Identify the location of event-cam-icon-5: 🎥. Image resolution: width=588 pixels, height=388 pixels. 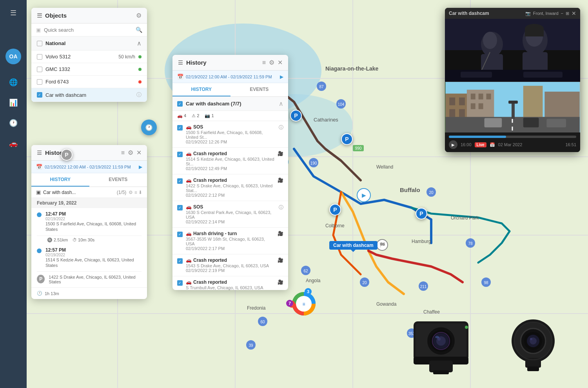
(281, 234).